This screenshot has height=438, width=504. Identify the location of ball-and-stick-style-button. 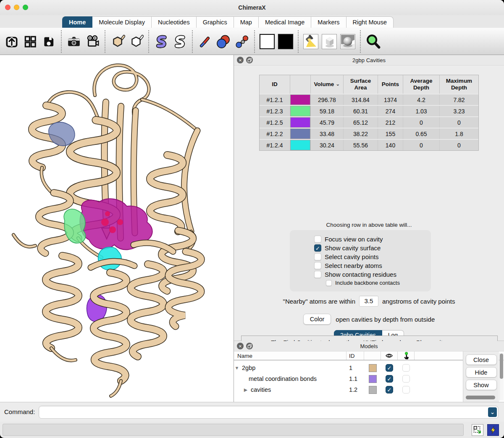
(242, 42).